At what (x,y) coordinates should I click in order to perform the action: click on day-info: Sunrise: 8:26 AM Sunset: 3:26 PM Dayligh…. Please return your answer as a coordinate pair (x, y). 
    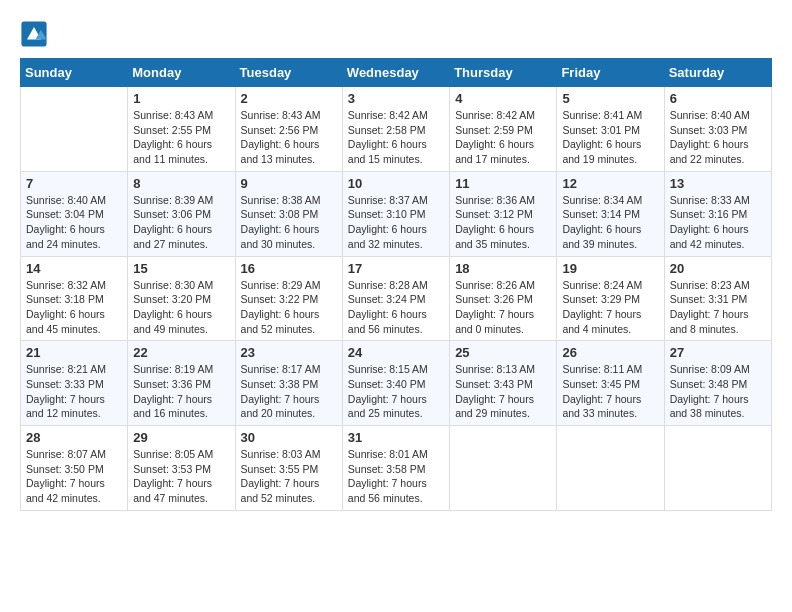
    Looking at the image, I should click on (503, 308).